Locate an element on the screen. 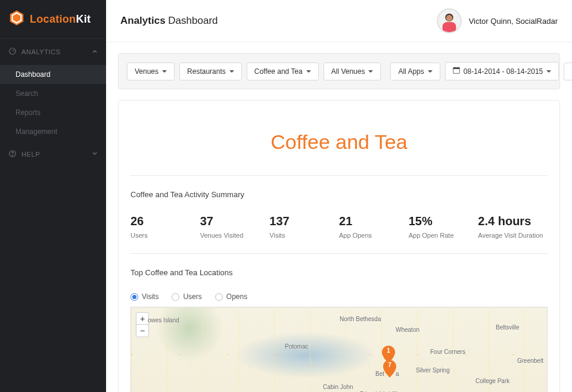 This screenshot has height=392, width=572. sidebar-item-management: Management is located at coordinates (53, 132).